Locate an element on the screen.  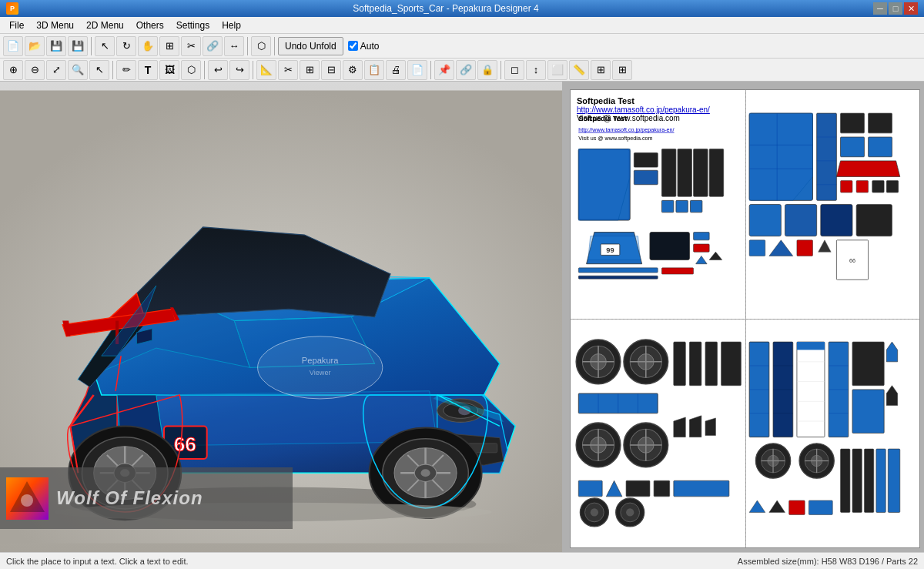
tb2-extra1: ⊞ is located at coordinates (601, 70).